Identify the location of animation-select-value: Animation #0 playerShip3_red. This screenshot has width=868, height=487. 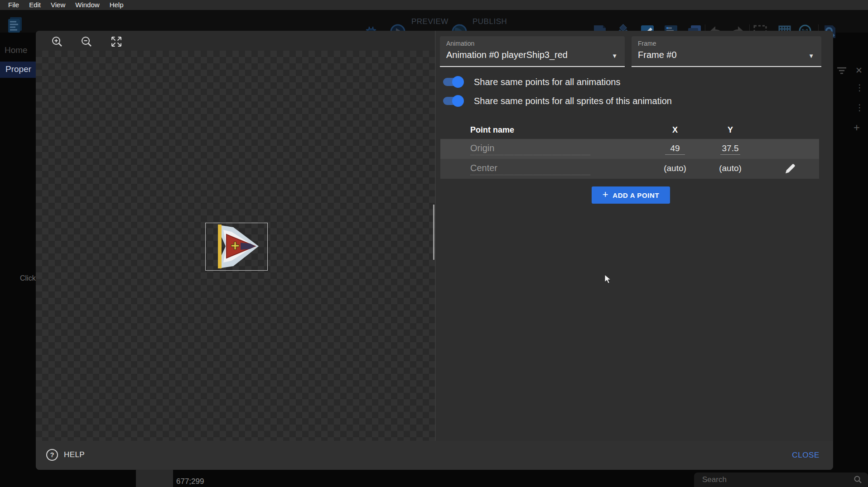
(507, 55).